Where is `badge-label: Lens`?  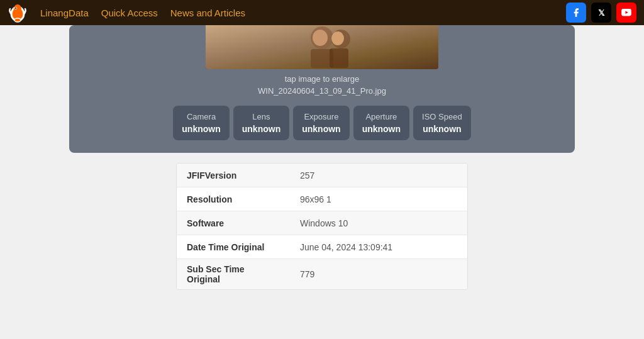 badge-label: Lens is located at coordinates (261, 117).